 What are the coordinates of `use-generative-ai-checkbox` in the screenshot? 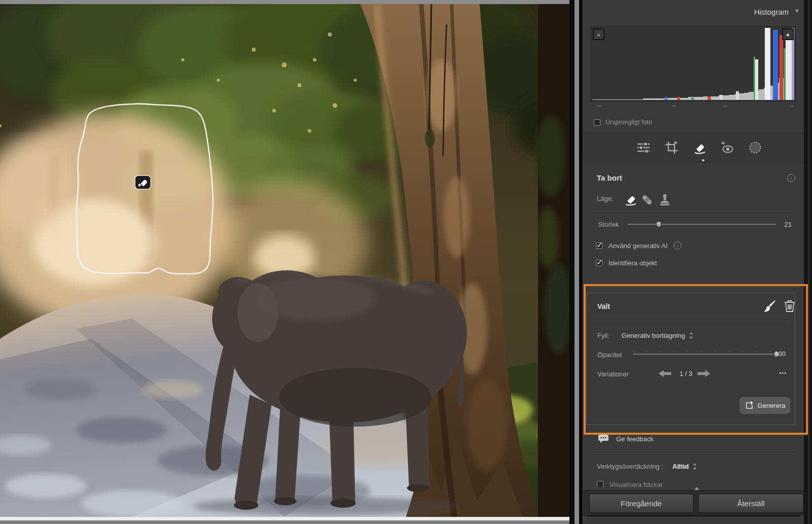 It's located at (599, 246).